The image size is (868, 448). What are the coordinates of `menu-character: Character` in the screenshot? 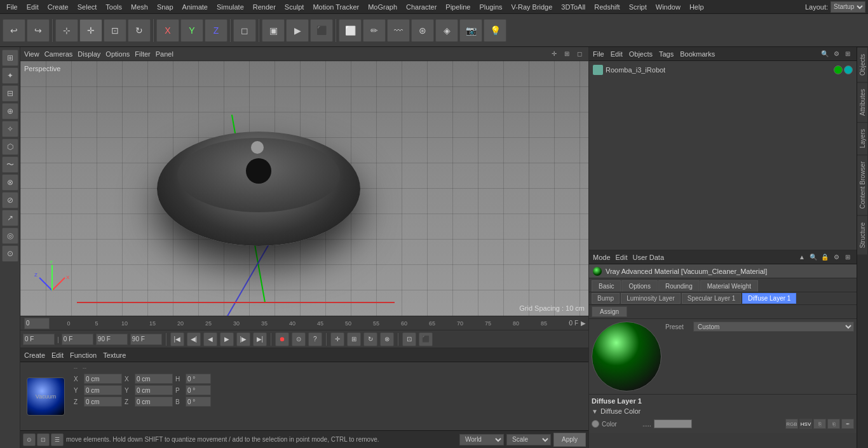 It's located at (421, 7).